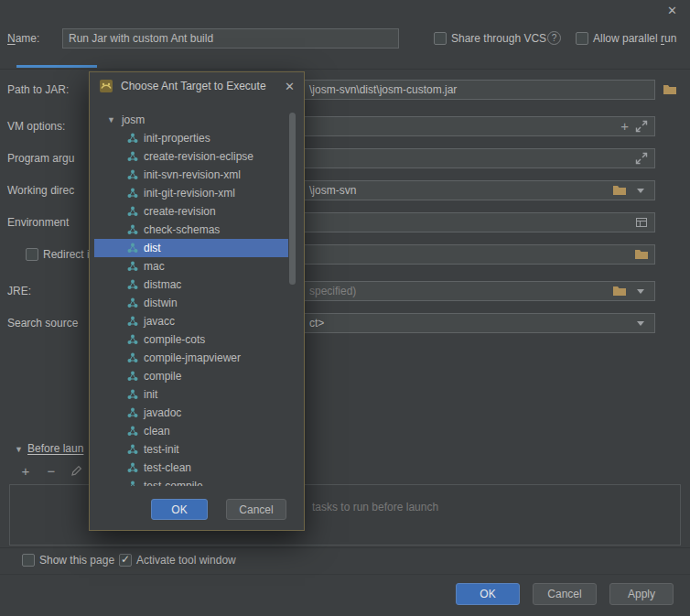 The height and width of the screenshot is (616, 690). What do you see at coordinates (28, 560) in the screenshot?
I see `show-this-page-checkbox` at bounding box center [28, 560].